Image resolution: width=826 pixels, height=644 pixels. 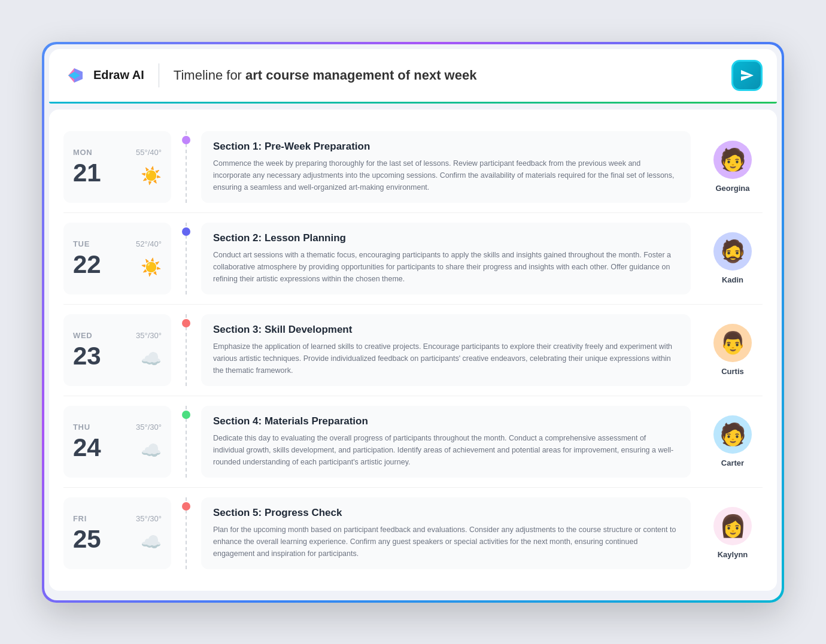 I want to click on send-icon, so click(x=747, y=75).